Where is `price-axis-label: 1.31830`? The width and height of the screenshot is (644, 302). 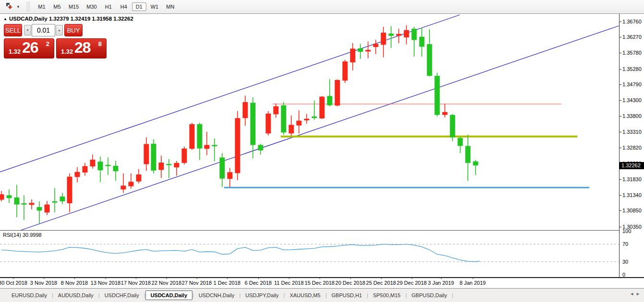 price-axis-label: 1.31830 is located at coordinates (632, 179).